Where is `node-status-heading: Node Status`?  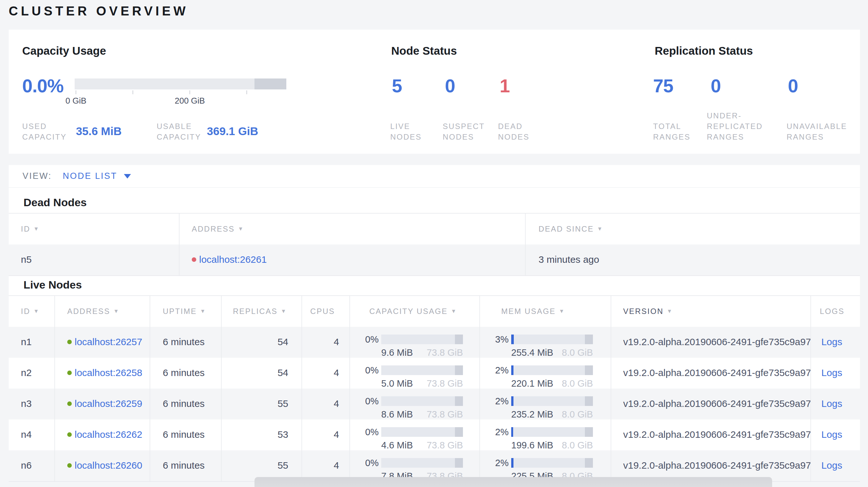
node-status-heading: Node Status is located at coordinates (424, 51).